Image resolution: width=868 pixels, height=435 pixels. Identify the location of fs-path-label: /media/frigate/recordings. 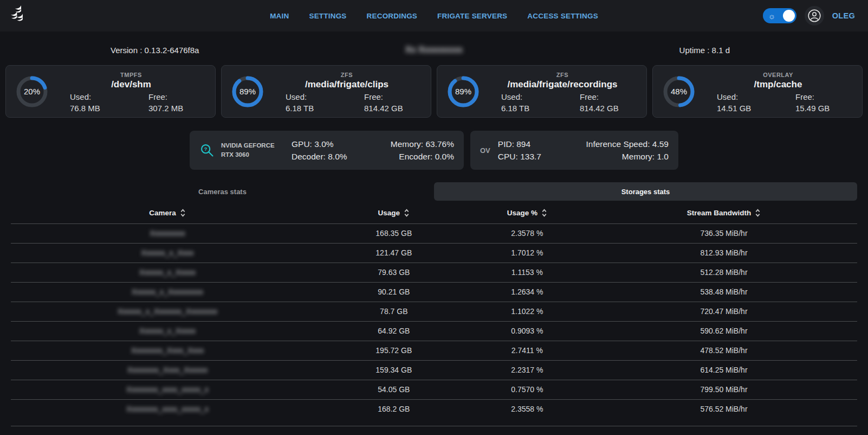
(562, 85).